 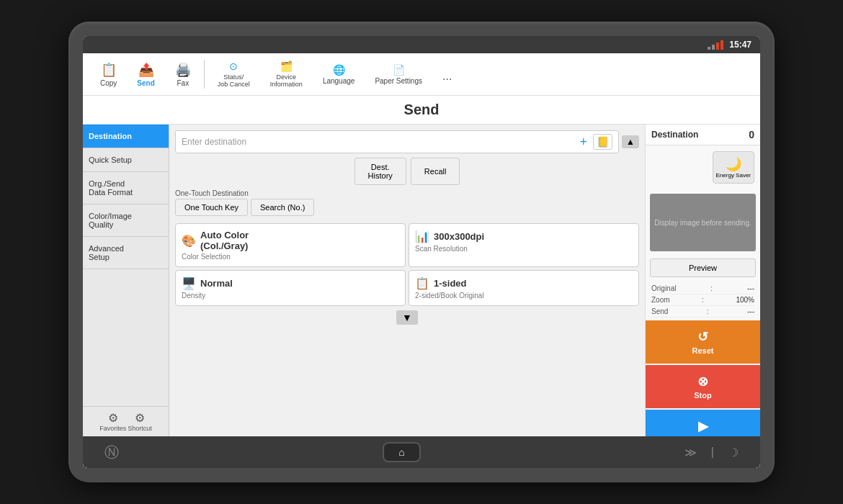 I want to click on dest-history-button: Dest.History, so click(x=380, y=171).